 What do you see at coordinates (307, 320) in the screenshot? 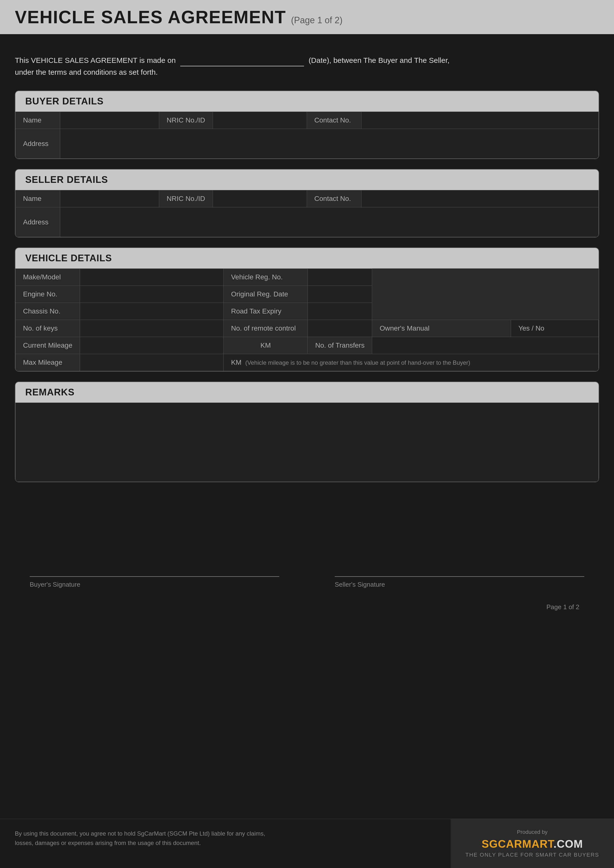
I see `vehicle-details-table: Make/Model Vehicle Reg. No. Engine No. O…` at bounding box center [307, 320].